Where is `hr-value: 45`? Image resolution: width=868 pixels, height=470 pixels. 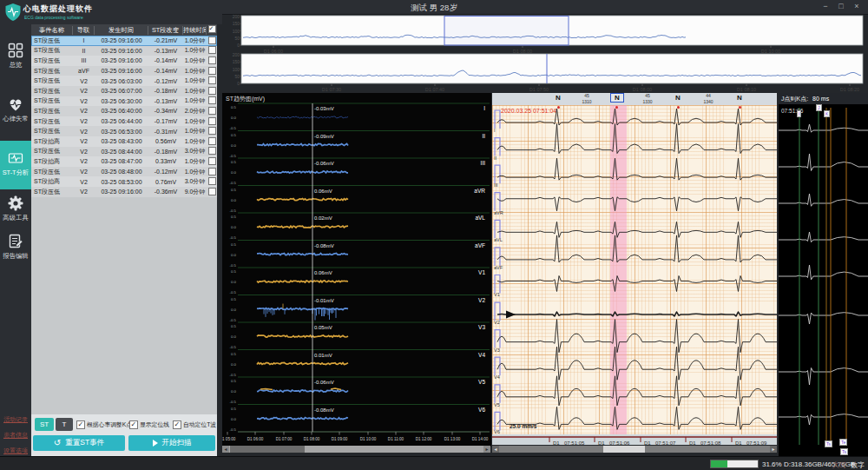
hr-value: 45 is located at coordinates (587, 96).